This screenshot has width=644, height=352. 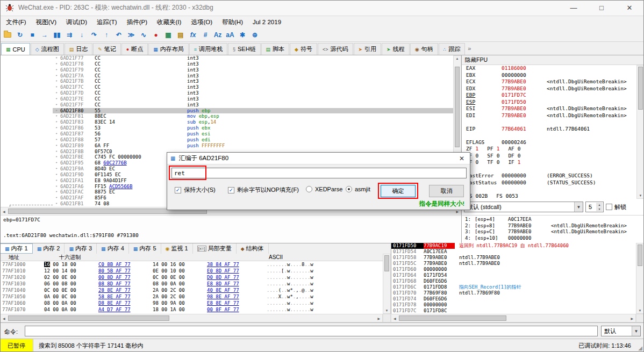 I want to click on animate-icon: ≫, so click(x=131, y=35).